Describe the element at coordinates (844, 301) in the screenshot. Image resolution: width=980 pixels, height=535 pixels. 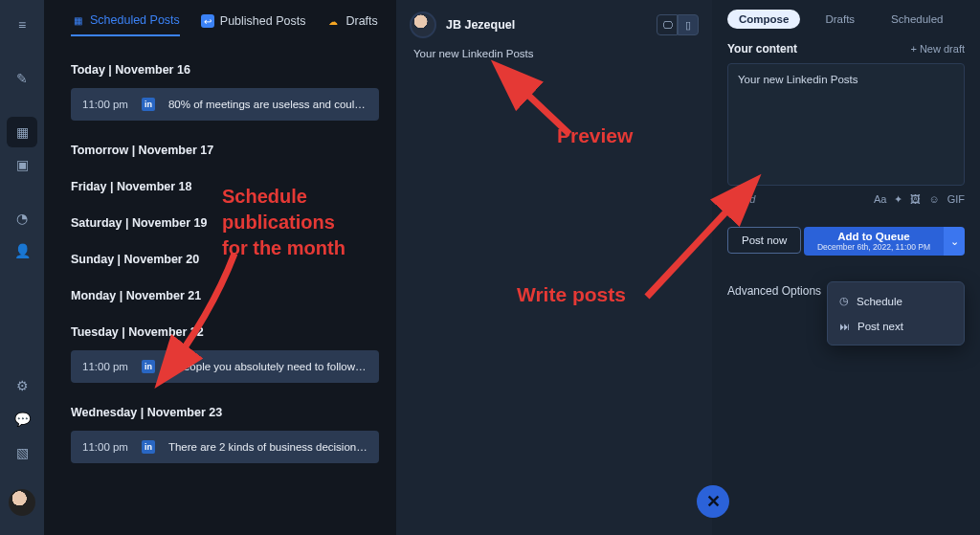
I see `clock-icon: ◷` at that location.